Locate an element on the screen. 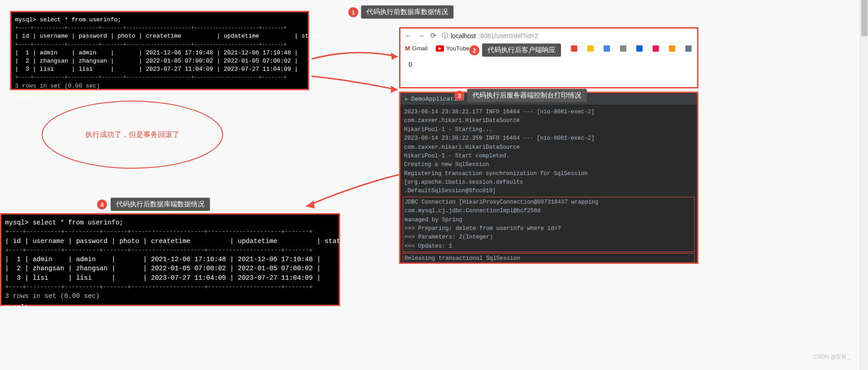 The height and width of the screenshot is (370, 868). log-line: Releasing transactional SqlSession [org.… is located at coordinates (549, 259).